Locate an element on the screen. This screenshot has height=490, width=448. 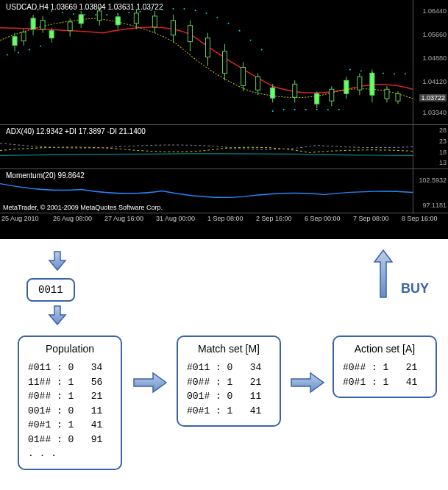
y-tick: 1.03340 is located at coordinates (434, 113).